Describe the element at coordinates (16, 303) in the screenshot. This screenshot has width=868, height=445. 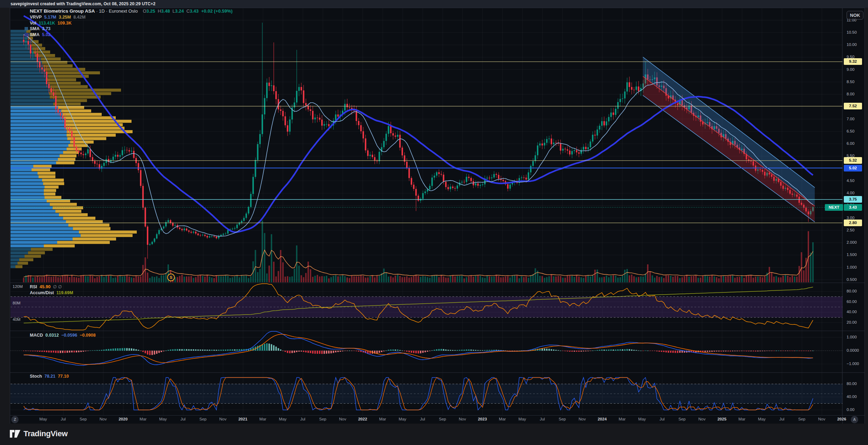
I see `accum-dist-tick: 80M` at that location.